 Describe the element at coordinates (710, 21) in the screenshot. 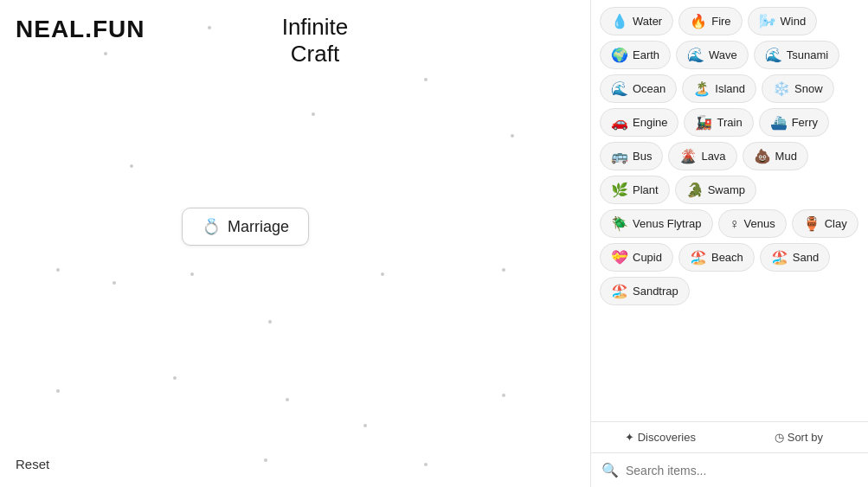

I see `item-chip: 🔥Fire` at that location.